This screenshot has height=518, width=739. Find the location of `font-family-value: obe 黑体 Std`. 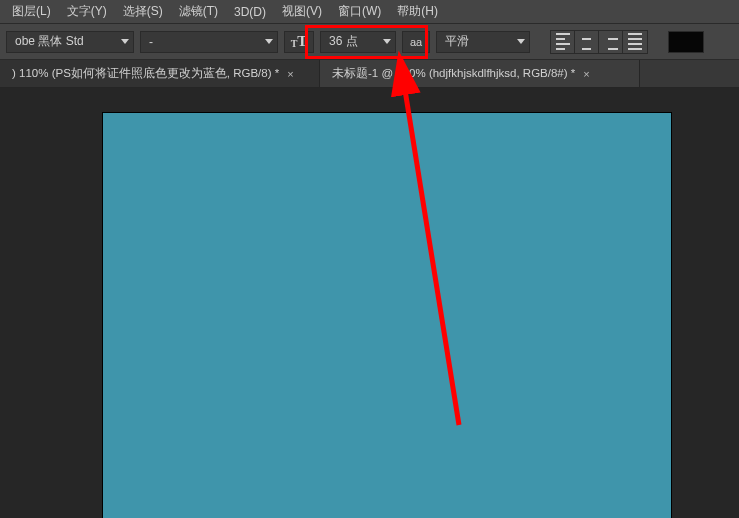

font-family-value: obe 黑体 Std is located at coordinates (50, 42).